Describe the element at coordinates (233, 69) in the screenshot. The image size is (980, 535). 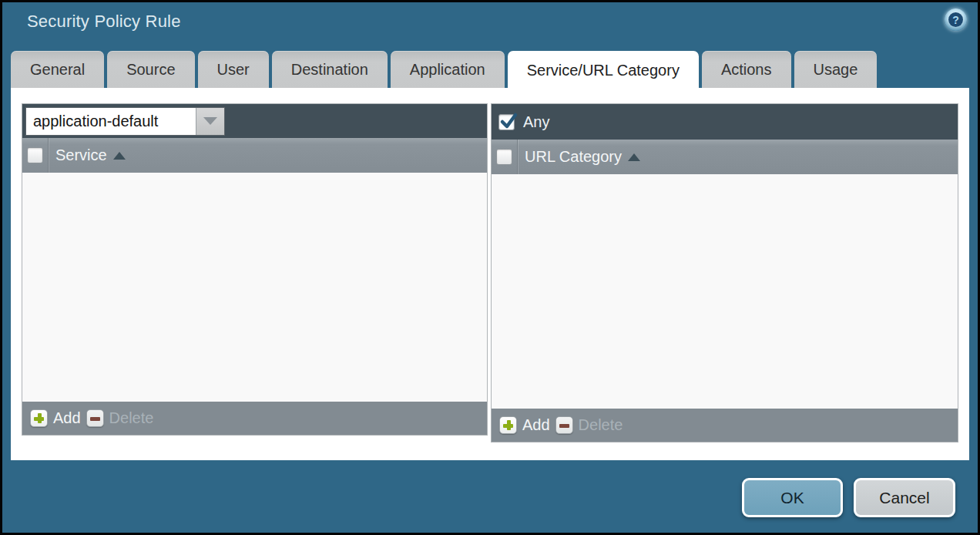
I see `tab-user: User` at that location.